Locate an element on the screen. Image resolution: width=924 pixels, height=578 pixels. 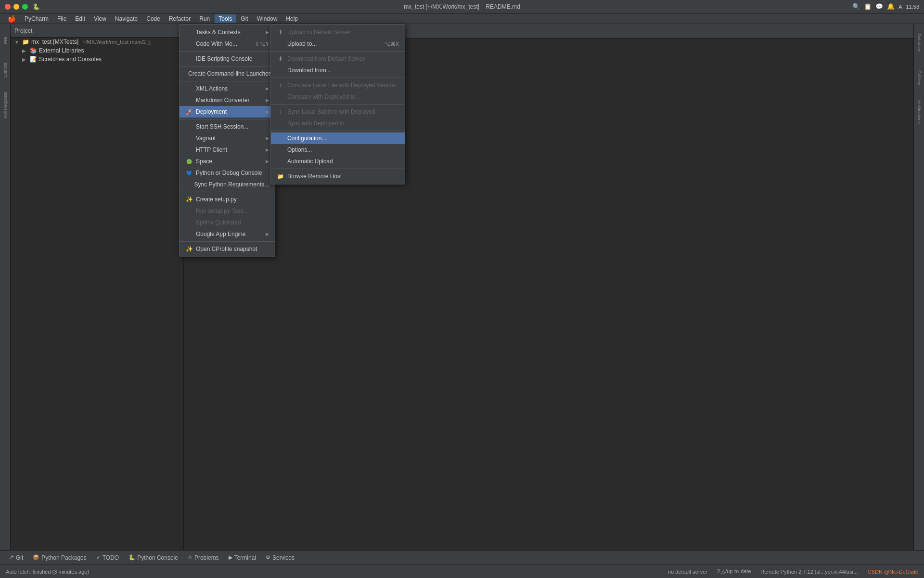
menu-sphinx-quickstart: Sphinx Quickstart is located at coordinates (227, 223).